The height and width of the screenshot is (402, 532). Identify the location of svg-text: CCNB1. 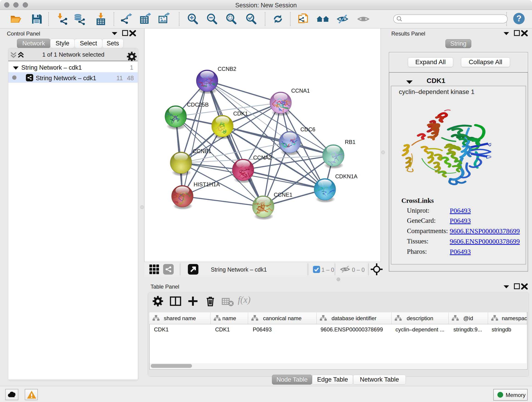
(202, 151).